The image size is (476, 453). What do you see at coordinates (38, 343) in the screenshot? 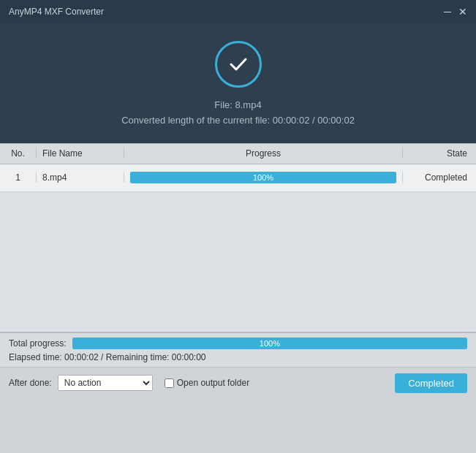
I see `total-progress-label: Total progress:` at bounding box center [38, 343].